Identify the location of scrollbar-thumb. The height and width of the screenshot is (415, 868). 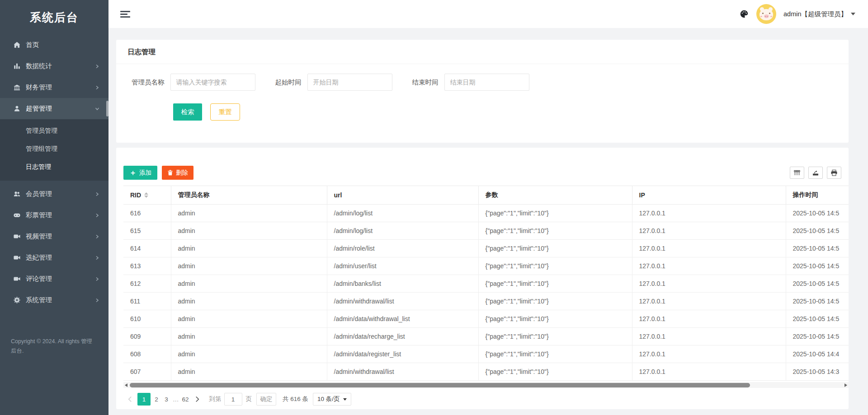
(440, 385).